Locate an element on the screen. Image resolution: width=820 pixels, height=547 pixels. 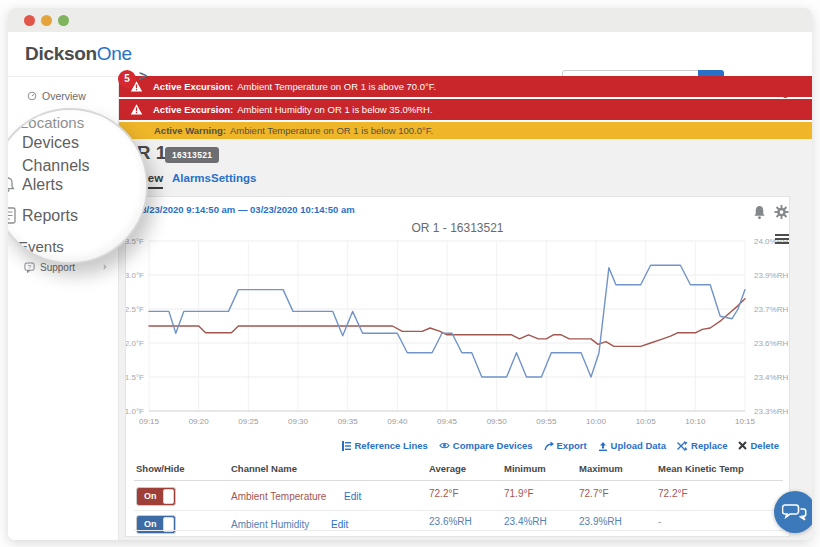
chat-support-button is located at coordinates (793, 512).